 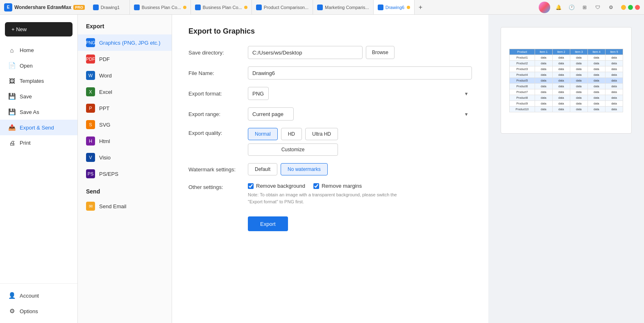 I want to click on export-panel: Export PNG Graphics (PNG, JPG etc.) PDF …, so click(x=125, y=169).